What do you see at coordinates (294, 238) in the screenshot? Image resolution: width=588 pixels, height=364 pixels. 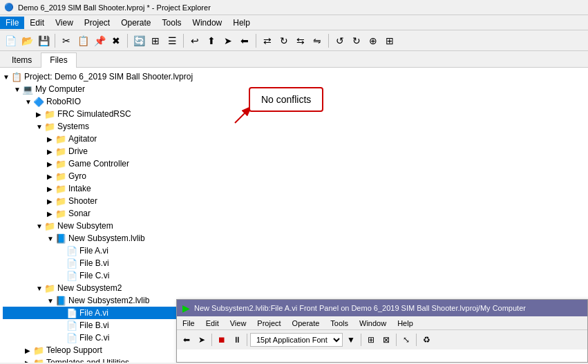 I see `tree-node-newsubsytem-lib: ▼ 📘 New Subsystem.lvlib` at bounding box center [294, 238].